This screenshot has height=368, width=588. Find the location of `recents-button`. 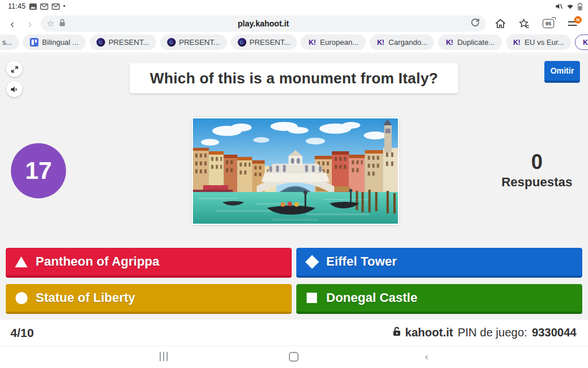

recents-button is located at coordinates (164, 356).